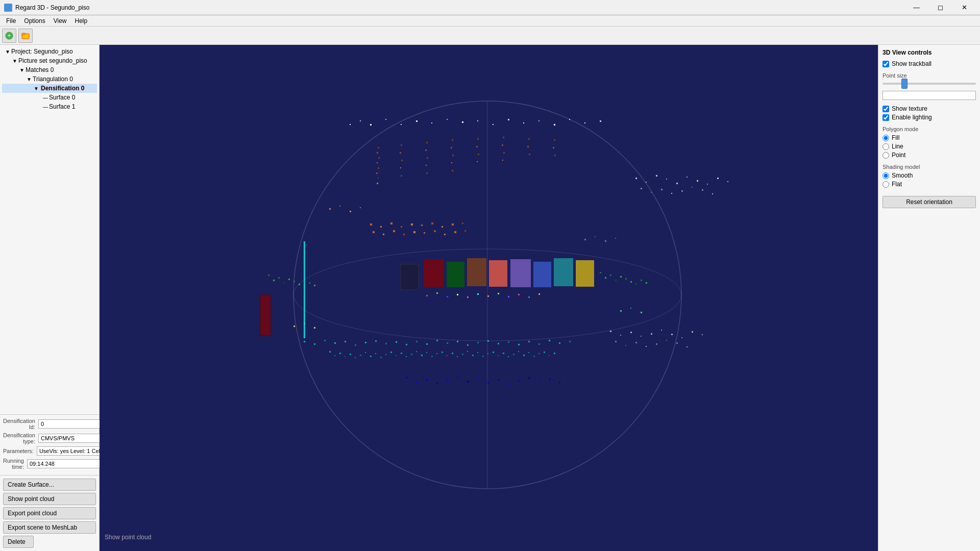 The width and height of the screenshot is (980, 551). What do you see at coordinates (929, 95) in the screenshot?
I see `point-size-input` at bounding box center [929, 95].